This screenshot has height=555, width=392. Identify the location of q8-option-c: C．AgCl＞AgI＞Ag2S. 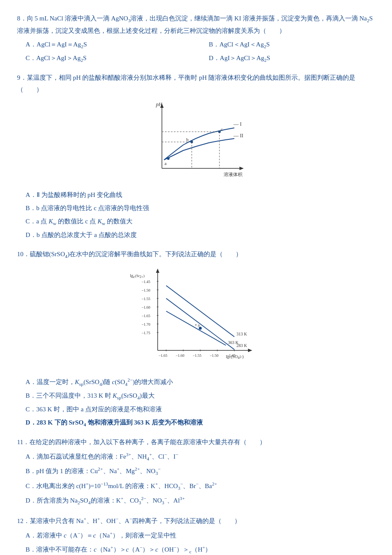
(109, 58).